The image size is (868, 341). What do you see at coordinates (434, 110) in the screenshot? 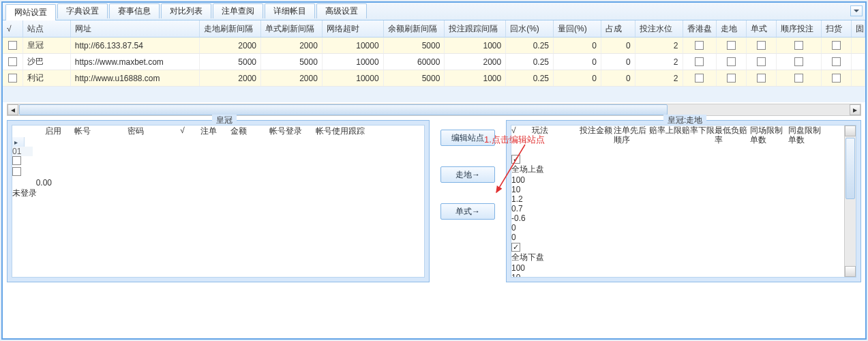
I see `sites-horizontal-scrollbar: ◂ ▸` at bounding box center [434, 110].